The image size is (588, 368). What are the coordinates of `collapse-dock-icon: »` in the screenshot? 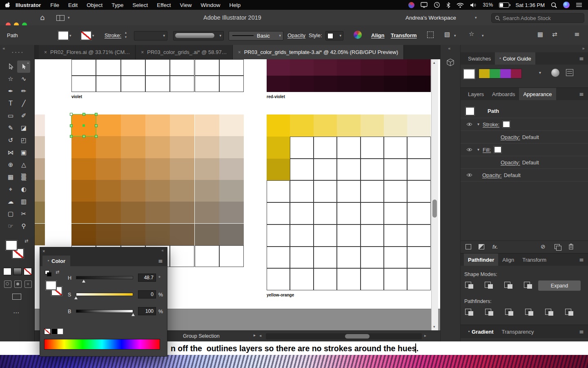 It's located at (583, 48).